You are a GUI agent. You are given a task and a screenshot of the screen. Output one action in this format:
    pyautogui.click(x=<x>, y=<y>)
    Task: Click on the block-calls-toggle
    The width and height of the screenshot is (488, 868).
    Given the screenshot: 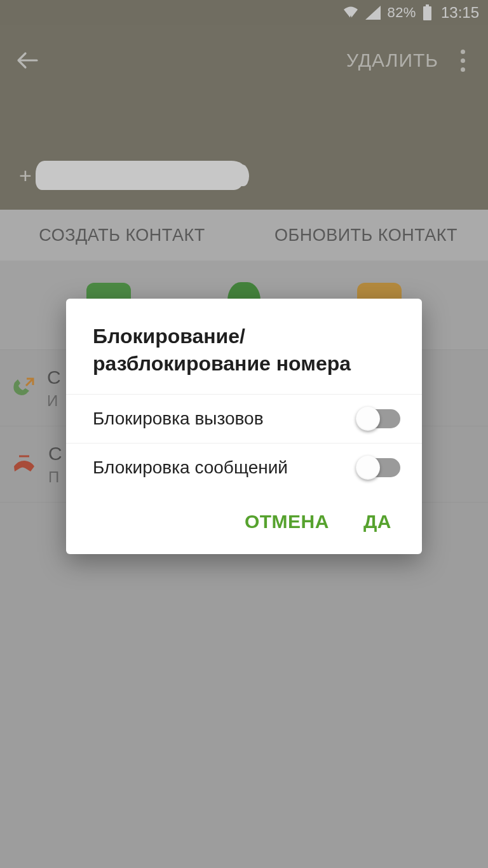 What is the action you would take?
    pyautogui.click(x=379, y=419)
    